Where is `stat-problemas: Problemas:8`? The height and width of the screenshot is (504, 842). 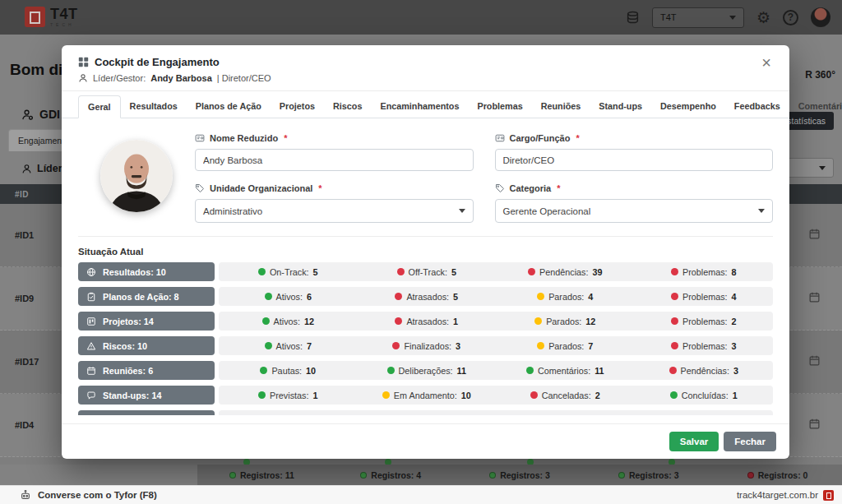
stat-problemas: Problemas:8 is located at coordinates (704, 272).